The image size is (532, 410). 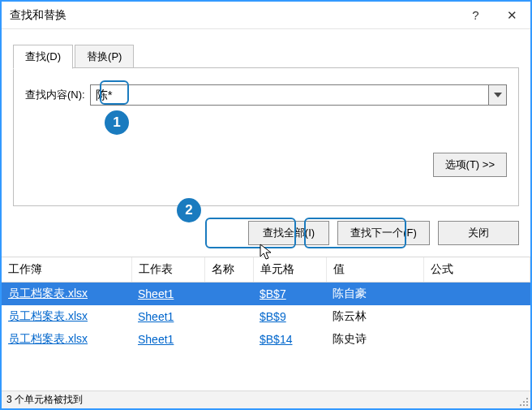 I want to click on table-row: 员工档案表.xlsxSheet1$B$9陈云林, so click(x=266, y=317).